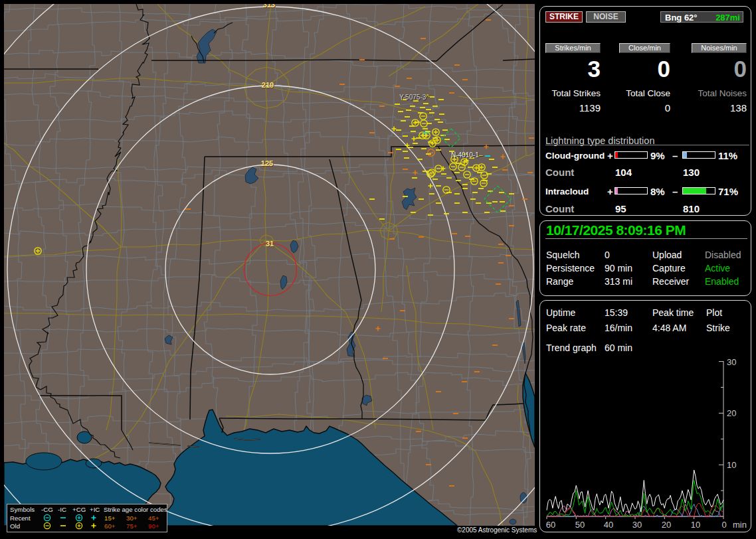 The width and height of the screenshot is (756, 539). What do you see at coordinates (132, 526) in the screenshot?
I see `svg-text: 75+` at bounding box center [132, 526].